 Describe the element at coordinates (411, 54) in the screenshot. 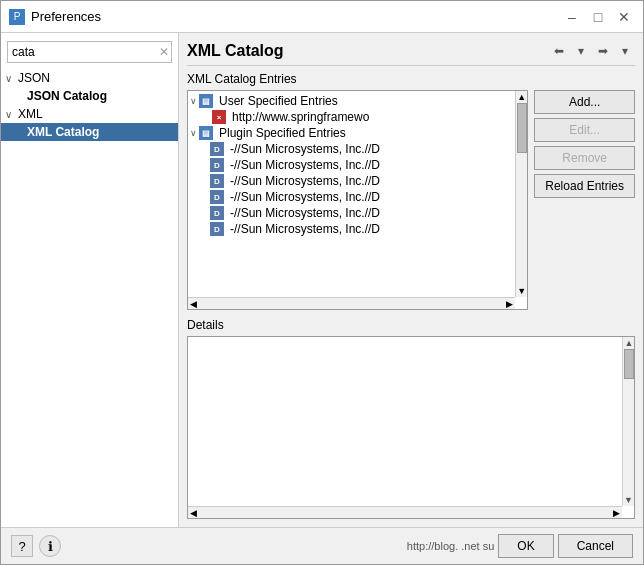

I see `panel-title-bar: XML Catalog ⬅ ▾ ➡ ▾` at that location.